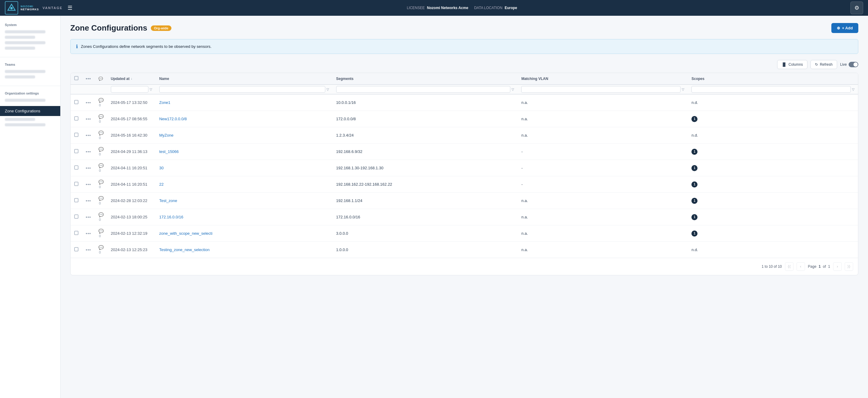 This screenshot has height=398, width=868. I want to click on row-name-link: 22, so click(161, 184).